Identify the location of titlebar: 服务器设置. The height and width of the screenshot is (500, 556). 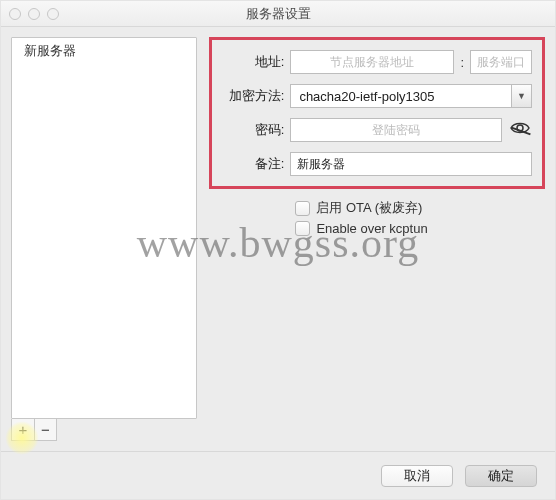
(278, 14).